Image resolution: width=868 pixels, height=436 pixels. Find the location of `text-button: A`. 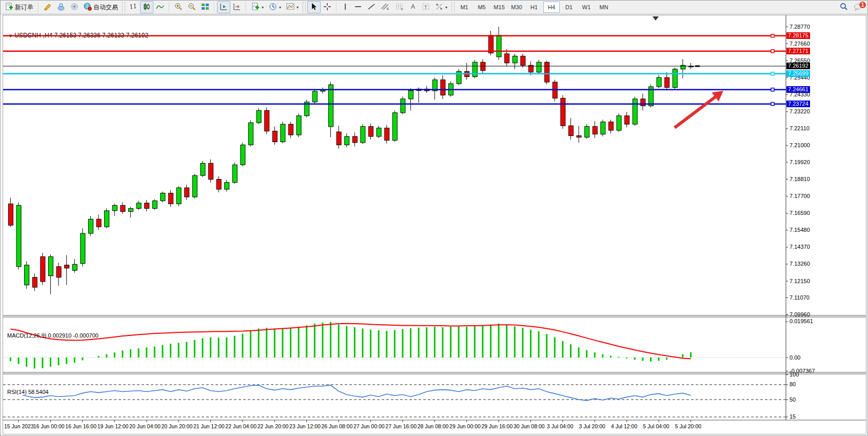

text-button: A is located at coordinates (413, 7).